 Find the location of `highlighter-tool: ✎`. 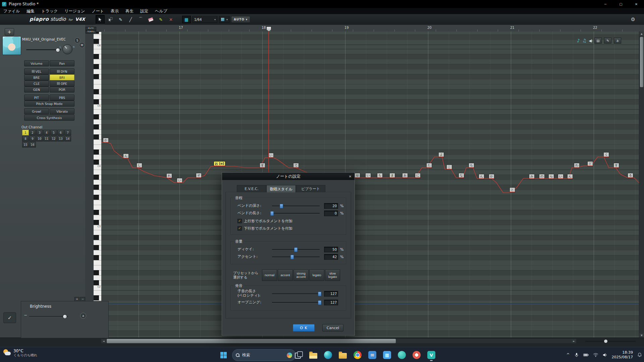

highlighter-tool: ✎ is located at coordinates (161, 19).